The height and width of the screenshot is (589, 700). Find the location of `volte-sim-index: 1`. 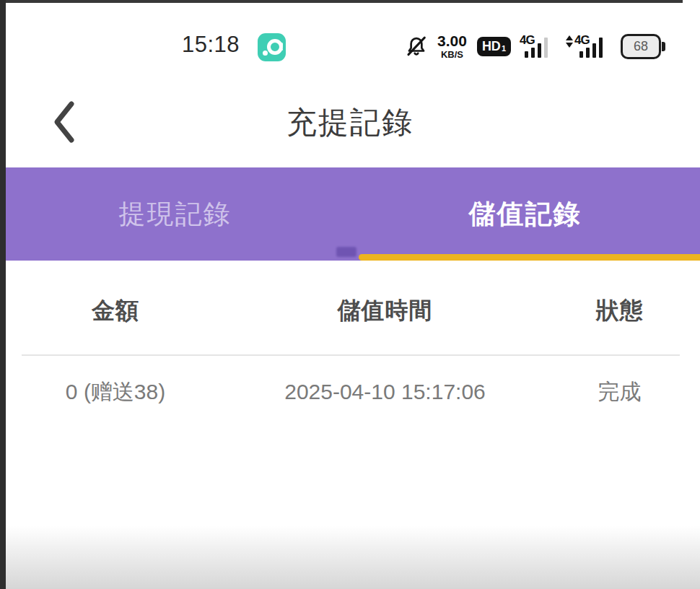

volte-sim-index: 1 is located at coordinates (504, 49).